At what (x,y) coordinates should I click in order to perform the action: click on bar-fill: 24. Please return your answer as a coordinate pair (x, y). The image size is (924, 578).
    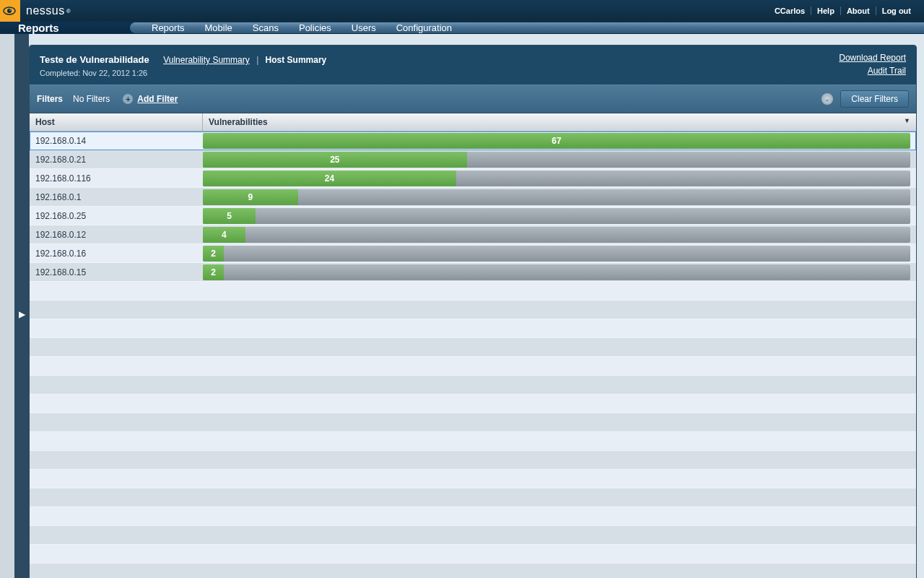
    Looking at the image, I should click on (329, 178).